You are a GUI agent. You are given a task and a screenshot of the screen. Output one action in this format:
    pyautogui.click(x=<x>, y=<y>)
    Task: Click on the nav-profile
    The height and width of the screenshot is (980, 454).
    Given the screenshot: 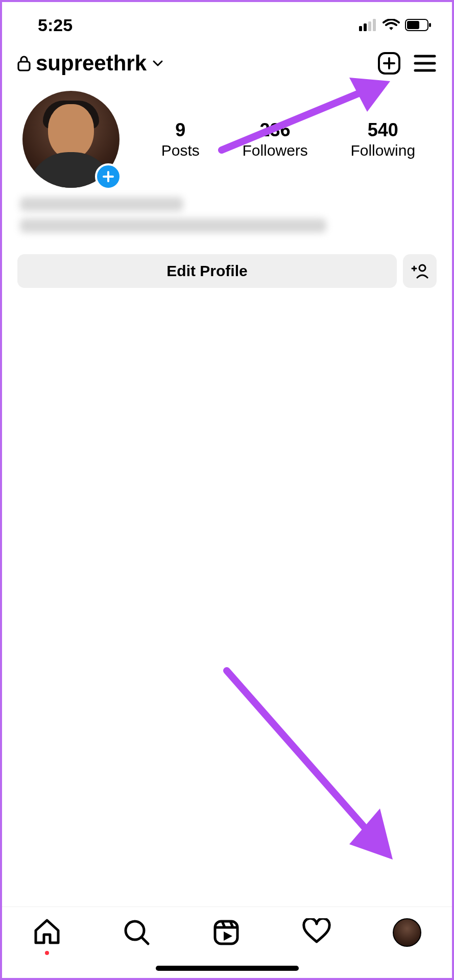 What is the action you would take?
    pyautogui.click(x=407, y=933)
    